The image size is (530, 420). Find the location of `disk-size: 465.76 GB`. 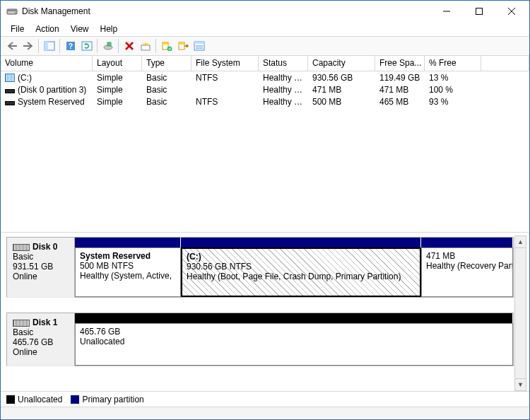

disk-size: 465.76 GB is located at coordinates (41, 342).